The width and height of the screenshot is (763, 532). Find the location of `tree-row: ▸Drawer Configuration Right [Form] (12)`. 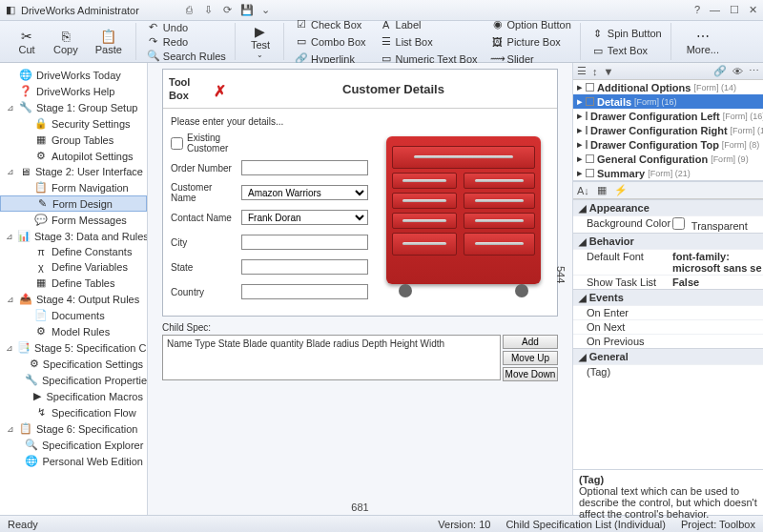

tree-row: ▸Drawer Configuration Right [Form] (12) is located at coordinates (668, 130).